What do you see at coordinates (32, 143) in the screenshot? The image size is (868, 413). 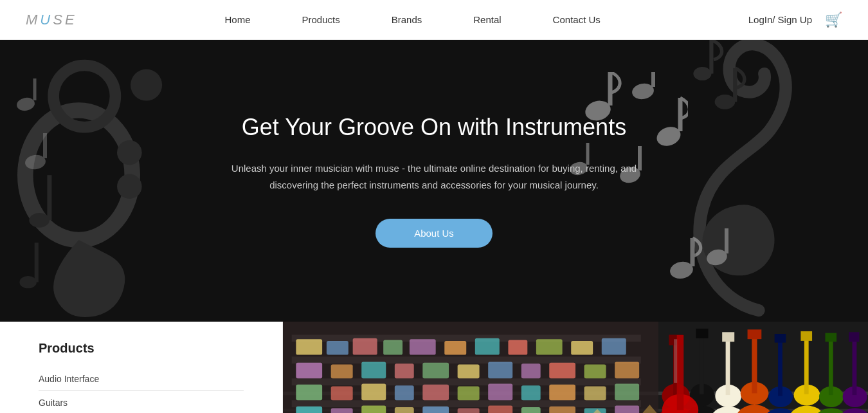 I see `notes-left-icon` at bounding box center [32, 143].